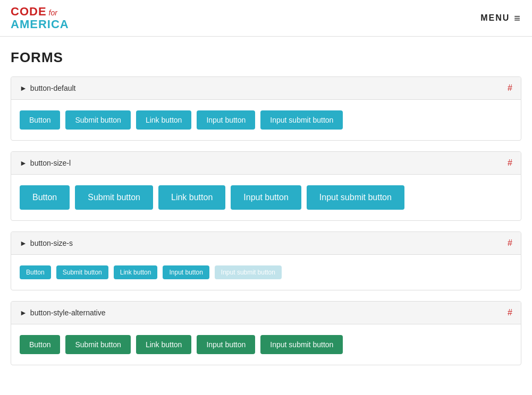  Describe the element at coordinates (226, 345) in the screenshot. I see `button-button-style-alternative-3: Input button` at that location.